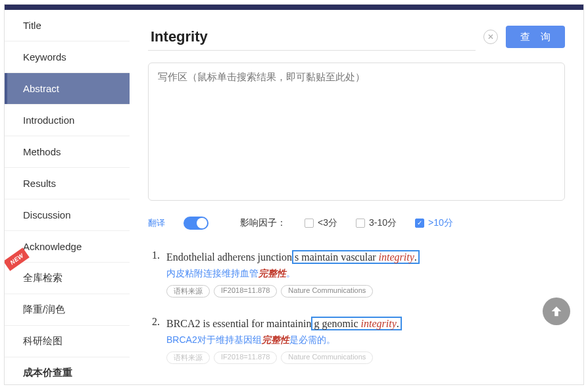 This screenshot has width=588, height=389. I want to click on arrow-up-icon, so click(556, 311).